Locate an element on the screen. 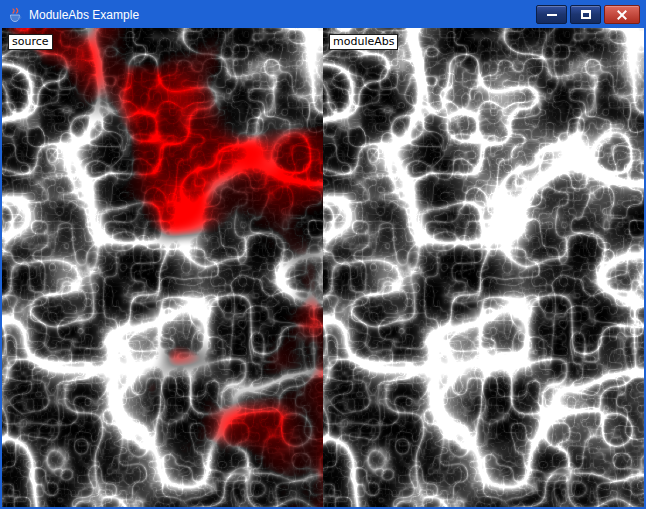  window-controls is located at coordinates (588, 14).